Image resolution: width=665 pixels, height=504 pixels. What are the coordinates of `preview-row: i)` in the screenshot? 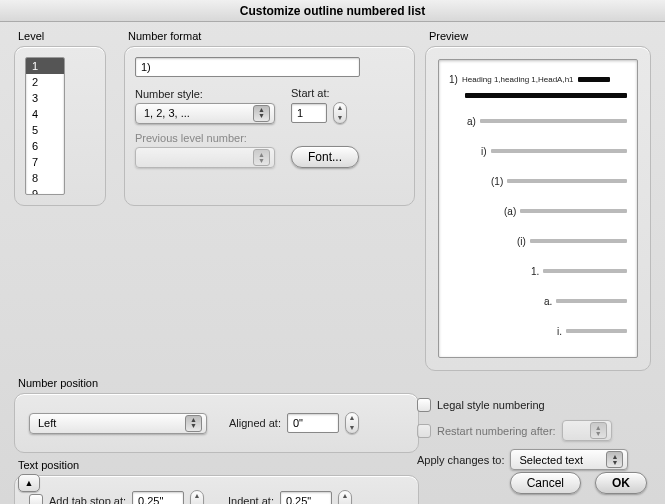 It's located at (538, 151).